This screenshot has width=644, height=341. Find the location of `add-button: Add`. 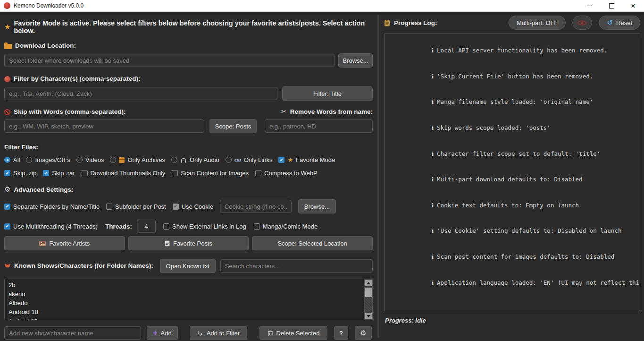

add-button: Add is located at coordinates (162, 333).